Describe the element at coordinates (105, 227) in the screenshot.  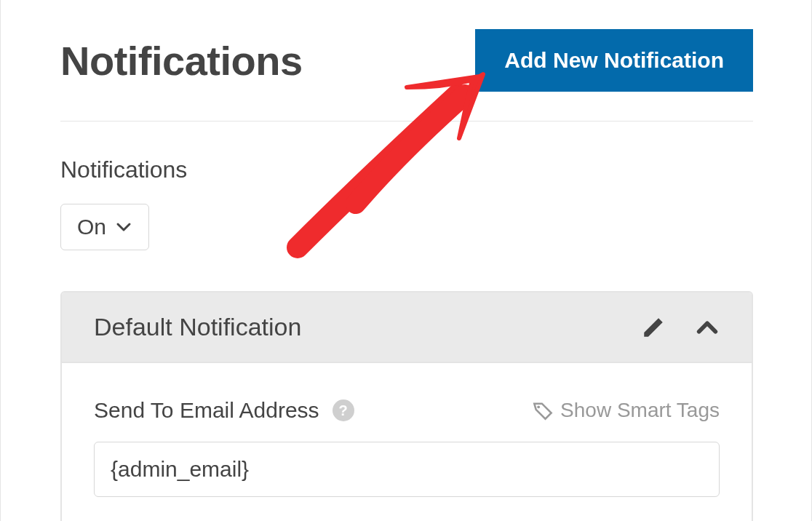
I see `notifications-toggle-dropdown: On` at that location.